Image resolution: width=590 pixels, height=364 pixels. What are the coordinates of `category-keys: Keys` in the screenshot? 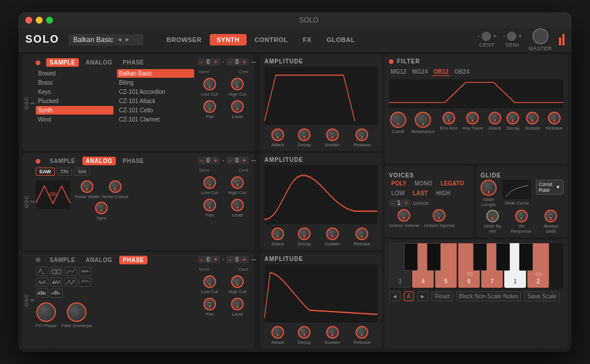 It's located at (75, 92).